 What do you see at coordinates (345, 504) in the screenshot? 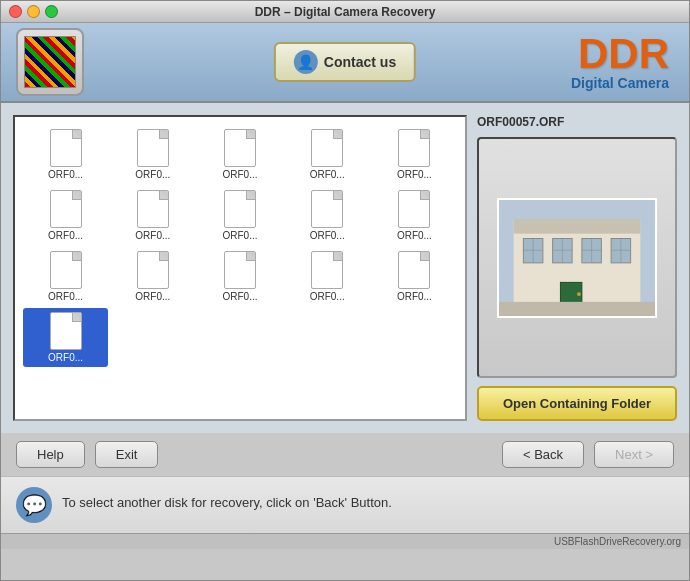
I see `info-bar: 💬 To select another disk for recovery, c…` at bounding box center [345, 504].